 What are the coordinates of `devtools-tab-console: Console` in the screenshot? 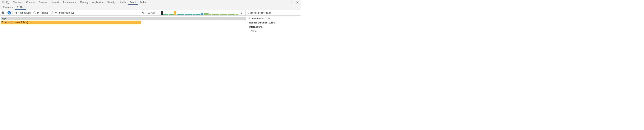 It's located at (30, 2).